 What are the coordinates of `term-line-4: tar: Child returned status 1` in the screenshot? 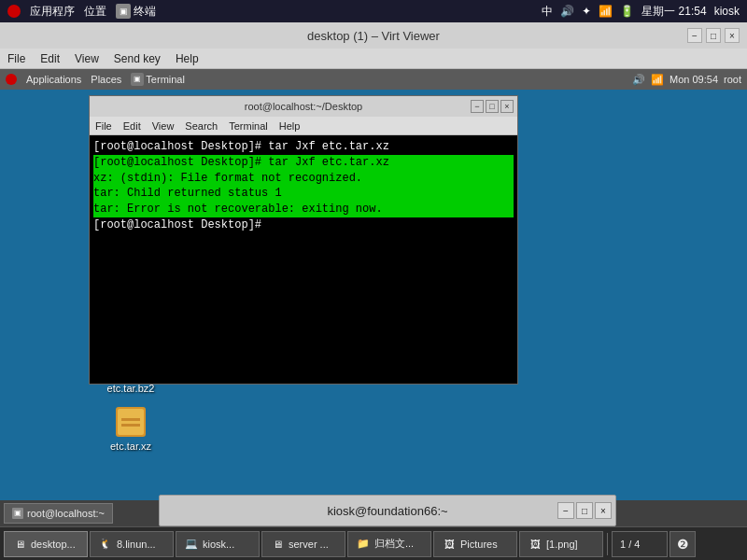 It's located at (303, 194).